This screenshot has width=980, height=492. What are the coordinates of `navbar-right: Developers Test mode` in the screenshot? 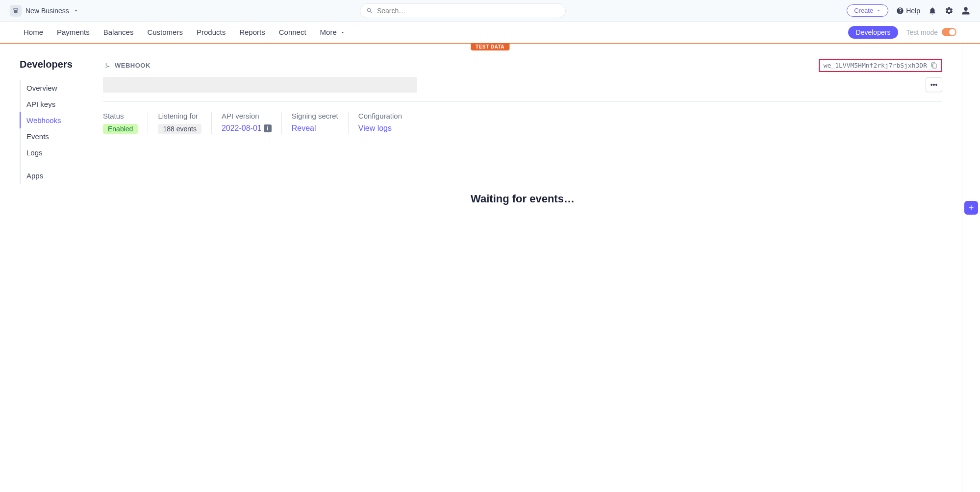 It's located at (902, 32).